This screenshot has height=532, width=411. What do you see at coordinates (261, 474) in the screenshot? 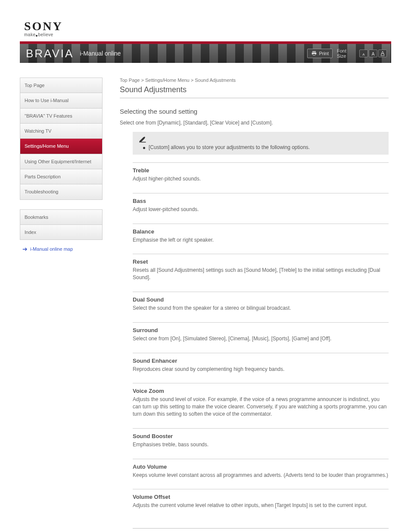
I see `setting-item: Auto VolumeKeeps volume level constant a…` at bounding box center [261, 474].